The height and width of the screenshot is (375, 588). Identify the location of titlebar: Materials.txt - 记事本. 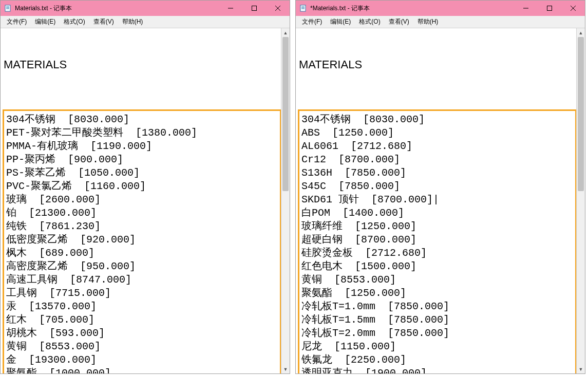
(145, 8).